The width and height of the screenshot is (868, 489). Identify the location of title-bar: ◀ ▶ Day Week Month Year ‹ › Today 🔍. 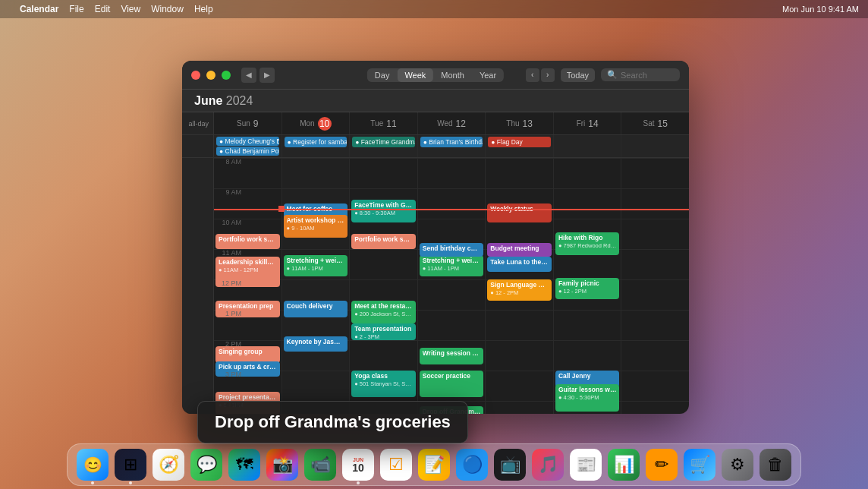
(436, 75).